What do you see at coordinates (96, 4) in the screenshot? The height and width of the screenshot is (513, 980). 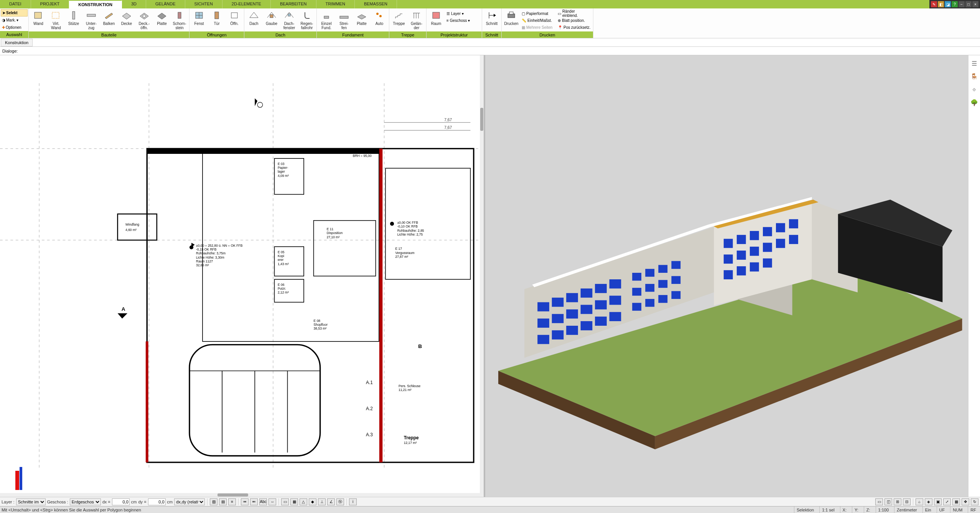 I see `tab-konstruktion: KONSTRUKTION` at bounding box center [96, 4].